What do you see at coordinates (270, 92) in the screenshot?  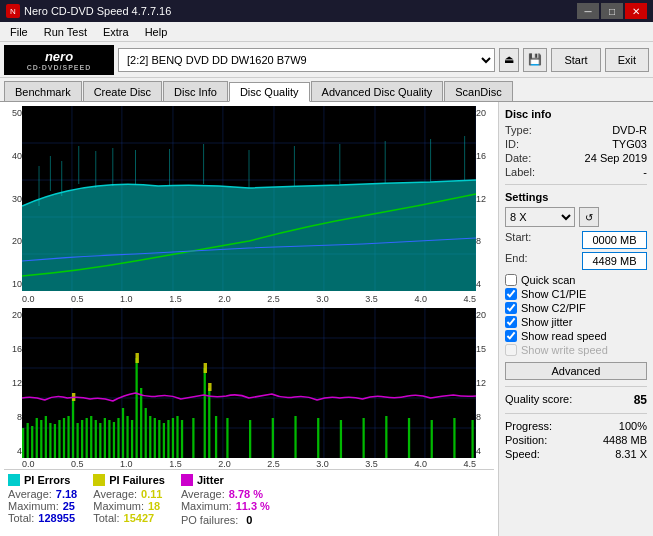 I see `tab-disc-quality: Disc Quality` at bounding box center [270, 92].